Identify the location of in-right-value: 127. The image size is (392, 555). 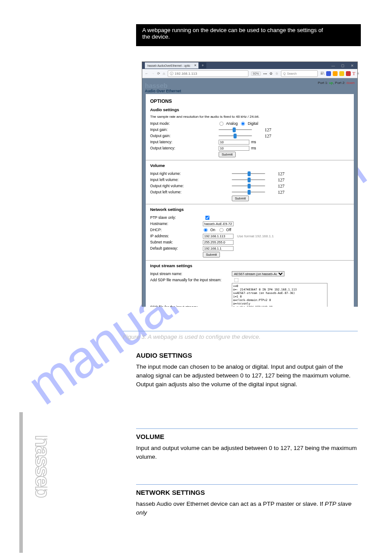
(276, 174).